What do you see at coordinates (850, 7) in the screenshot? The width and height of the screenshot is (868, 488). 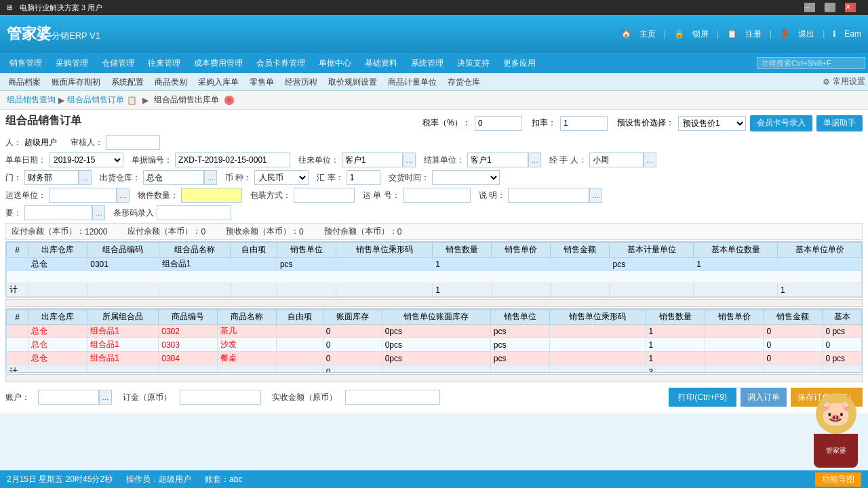 I see `close-btn: ✕` at bounding box center [850, 7].